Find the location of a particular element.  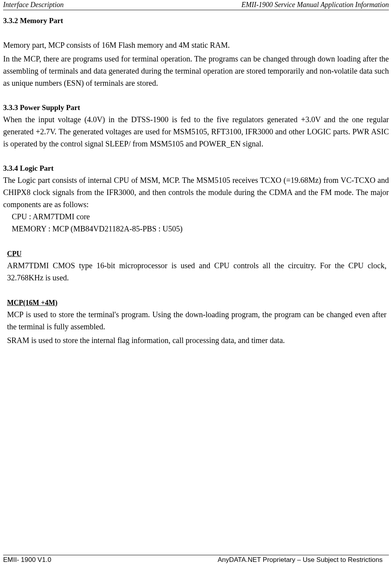

heading-power-supply: 3.3.3 Power Supply Part is located at coordinates (196, 108).